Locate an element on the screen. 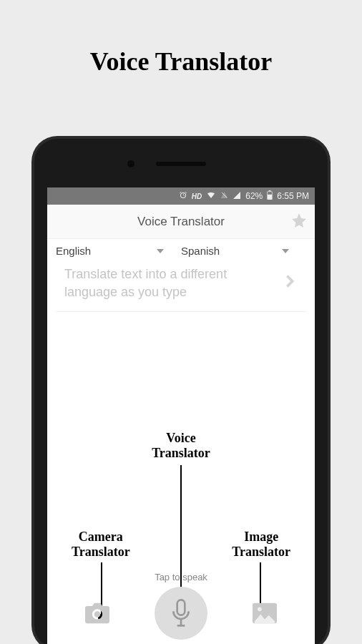  image-icon is located at coordinates (265, 613).